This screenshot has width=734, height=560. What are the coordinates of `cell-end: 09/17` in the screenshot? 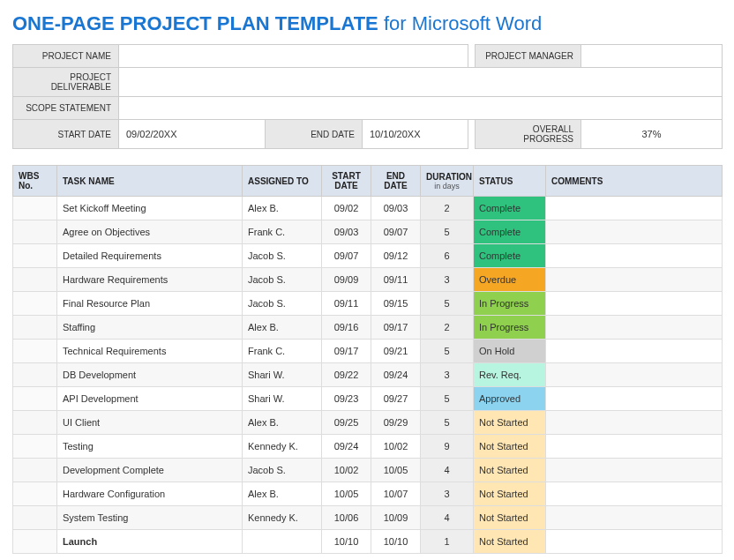 It's located at (396, 328).